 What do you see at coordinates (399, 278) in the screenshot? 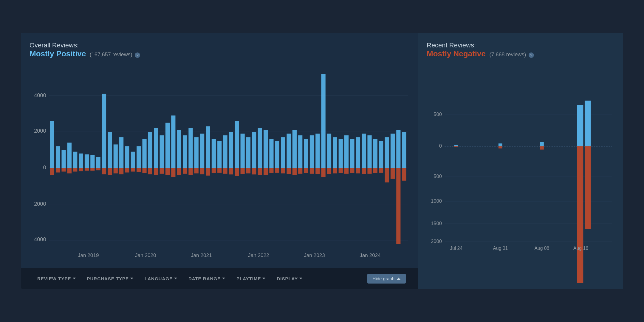
I see `chevron-up-icon` at bounding box center [399, 278].